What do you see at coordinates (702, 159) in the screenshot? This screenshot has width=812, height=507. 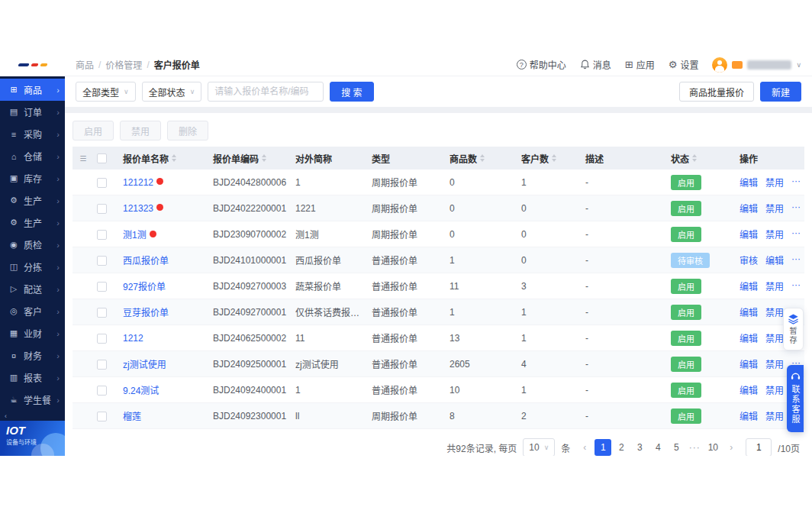 I see `column-header: 状态` at bounding box center [702, 159].